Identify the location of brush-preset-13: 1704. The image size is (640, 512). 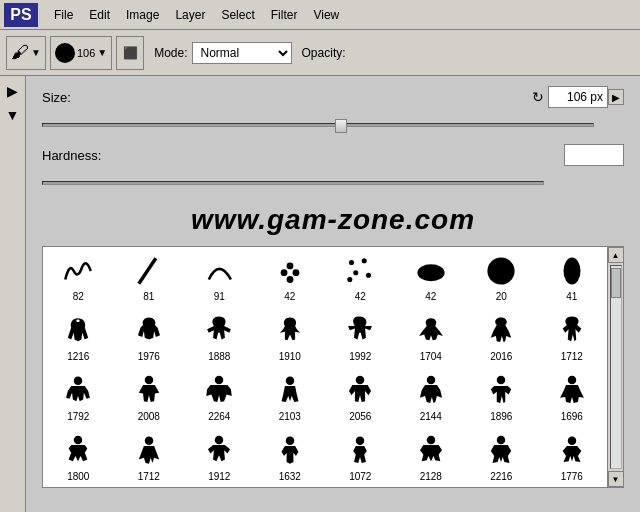
(432, 337).